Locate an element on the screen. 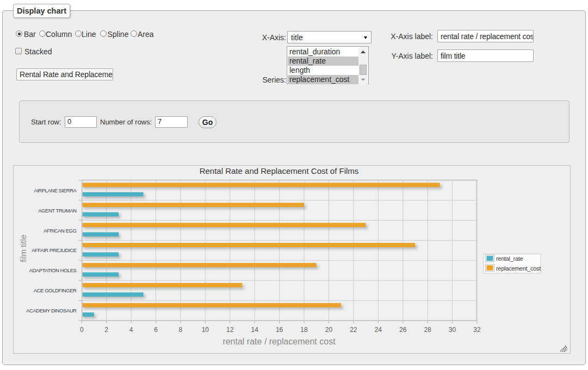  svg-text: 26 is located at coordinates (403, 330).